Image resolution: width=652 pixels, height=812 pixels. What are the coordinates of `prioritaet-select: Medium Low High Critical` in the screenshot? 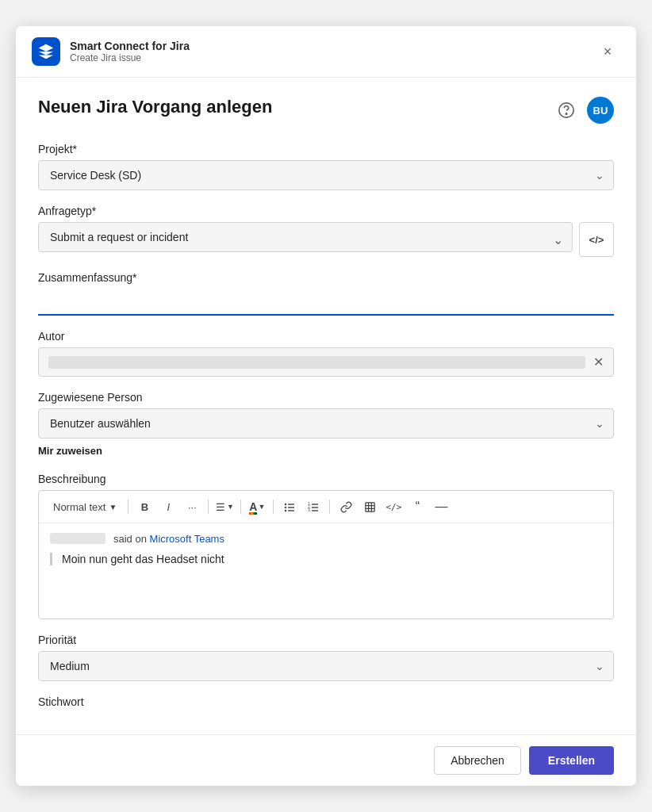 It's located at (326, 666).